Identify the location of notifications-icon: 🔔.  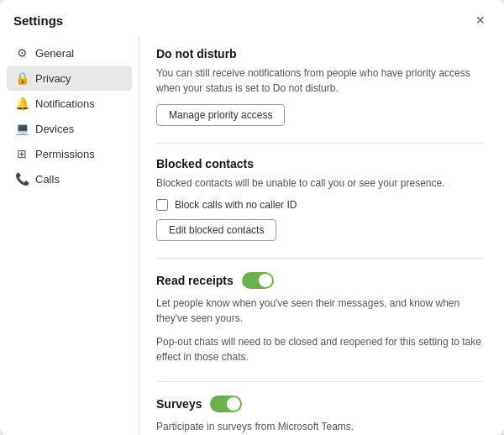
(22, 103).